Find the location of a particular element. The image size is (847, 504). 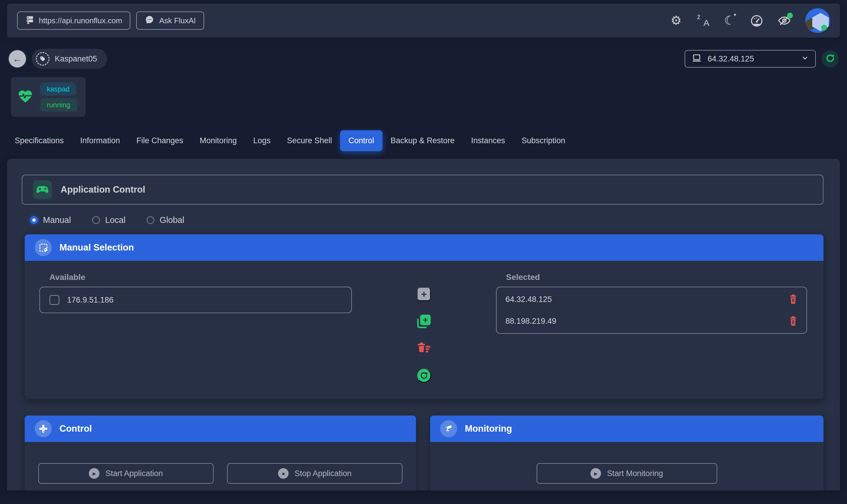

panel-title: Application Control is located at coordinates (103, 190).